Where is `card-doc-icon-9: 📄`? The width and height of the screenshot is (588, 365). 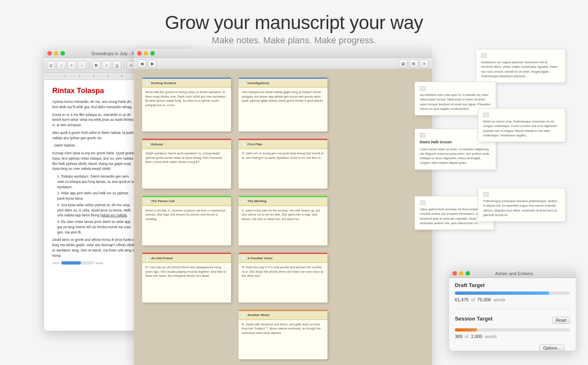
card-doc-icon-9: 📄 is located at coordinates (244, 315).